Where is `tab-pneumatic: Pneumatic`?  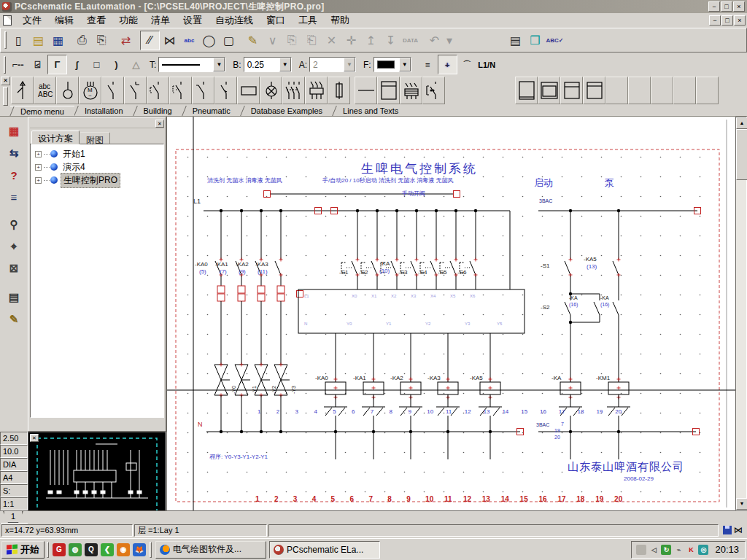 tab-pneumatic: Pneumatic is located at coordinates (212, 111).